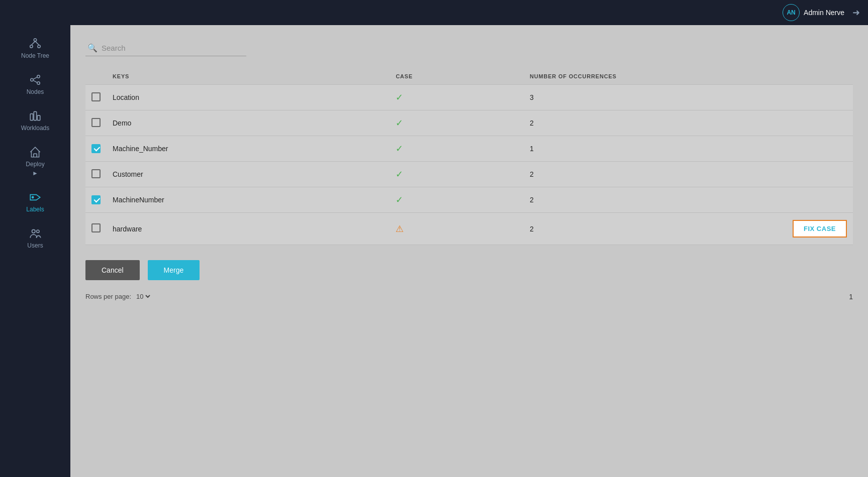 The height and width of the screenshot is (477, 868). What do you see at coordinates (174, 270) in the screenshot?
I see `merge-button: Merge` at bounding box center [174, 270].